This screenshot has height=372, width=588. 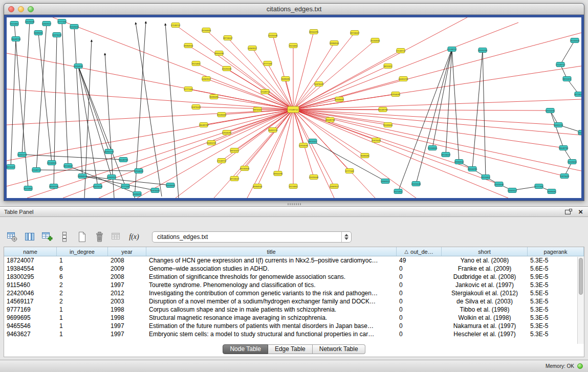 I want to click on function-builder-button: f(x), so click(x=134, y=237).